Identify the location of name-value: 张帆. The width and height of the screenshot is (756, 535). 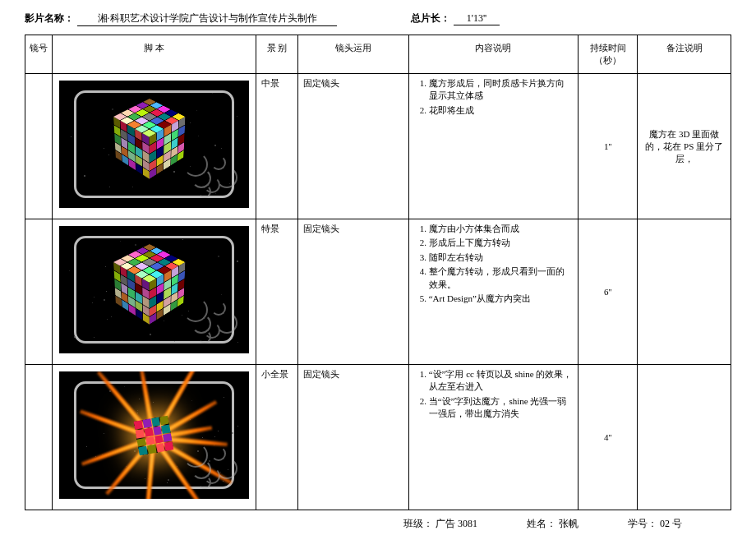
(569, 523).